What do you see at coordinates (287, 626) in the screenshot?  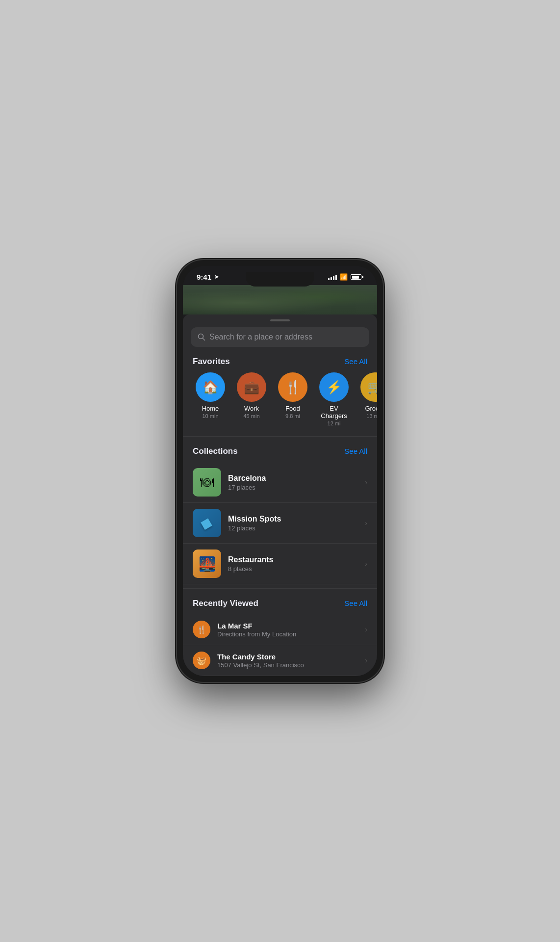 I see `lamar-name: La Mar SF` at bounding box center [287, 626].